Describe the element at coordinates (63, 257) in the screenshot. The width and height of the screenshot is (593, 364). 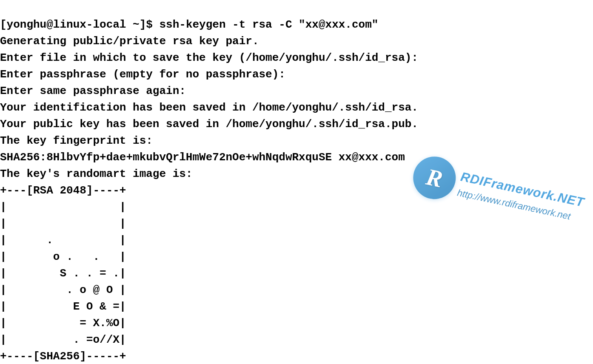
I see `randomart-row-4: | o . . |` at that location.